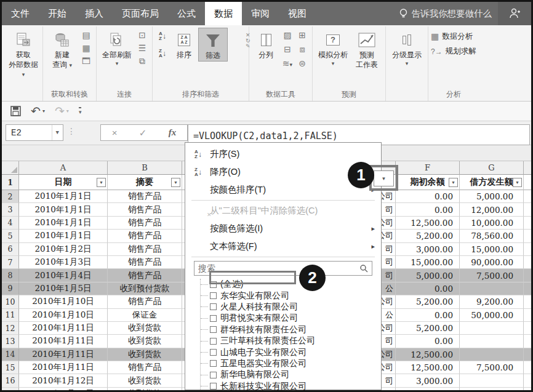 The image size is (533, 392). What do you see at coordinates (492, 250) in the screenshot?
I see `cell-debit-amount: 15,000.00` at bounding box center [492, 250].